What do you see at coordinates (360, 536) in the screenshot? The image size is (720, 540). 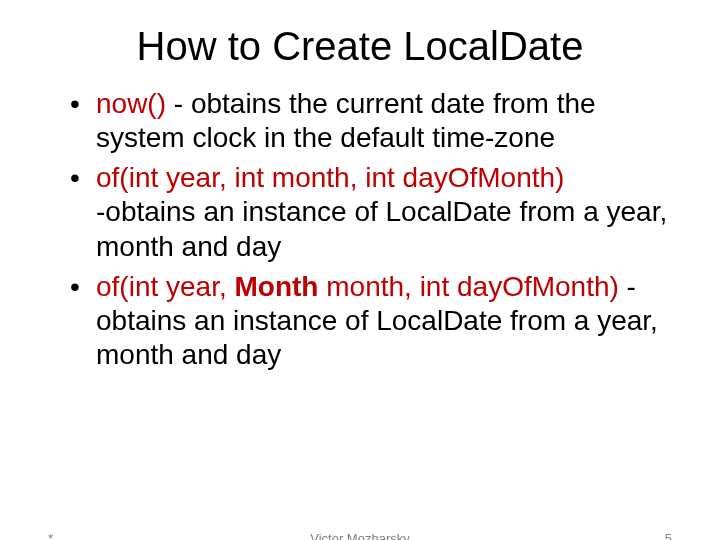 I see `footer-author: Victor Mozharsky` at bounding box center [360, 536].